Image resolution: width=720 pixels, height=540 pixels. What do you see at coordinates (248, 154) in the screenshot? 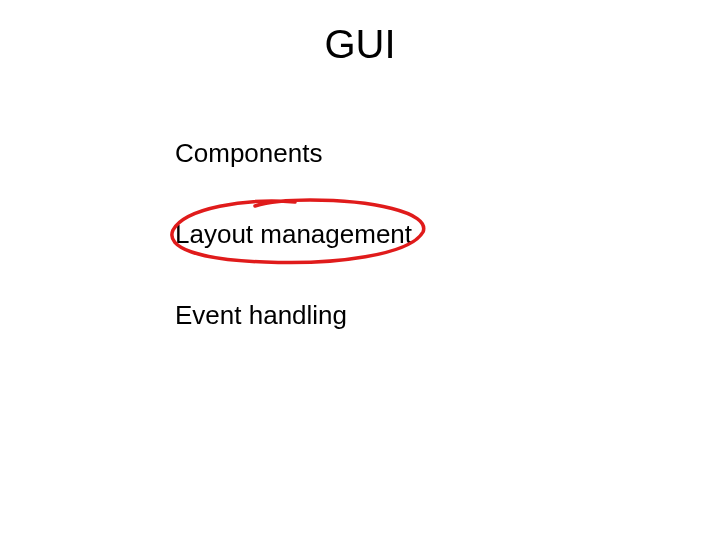
I see `list-item: Components` at bounding box center [248, 154].